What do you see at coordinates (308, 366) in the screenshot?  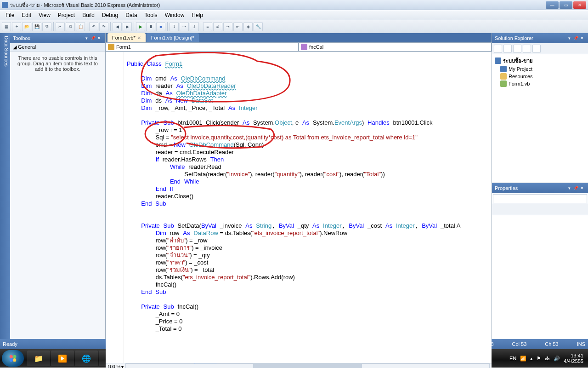 I see `horizontal-scrollbar` at bounding box center [308, 366].